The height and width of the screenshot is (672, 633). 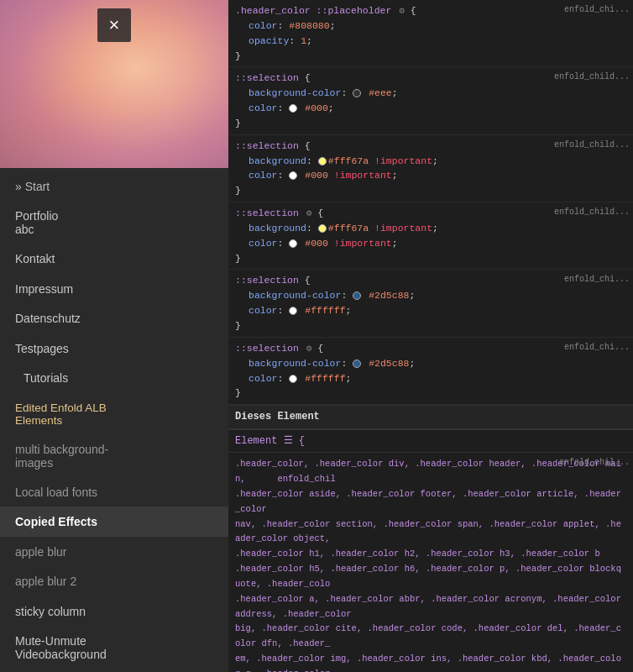 I want to click on sidebar-item-apple-blur: apple blur, so click(x=114, y=551).